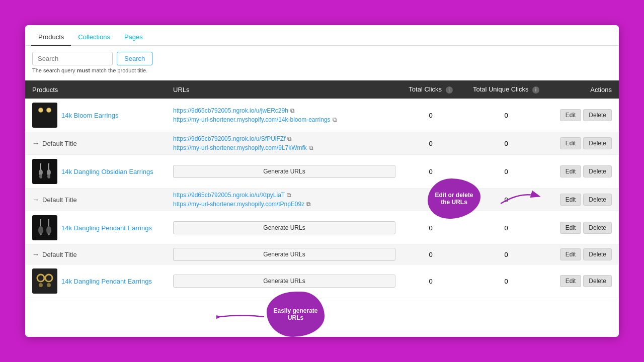 The height and width of the screenshot is (362, 644). What do you see at coordinates (135, 58) in the screenshot?
I see `search-button: Search` at bounding box center [135, 58].